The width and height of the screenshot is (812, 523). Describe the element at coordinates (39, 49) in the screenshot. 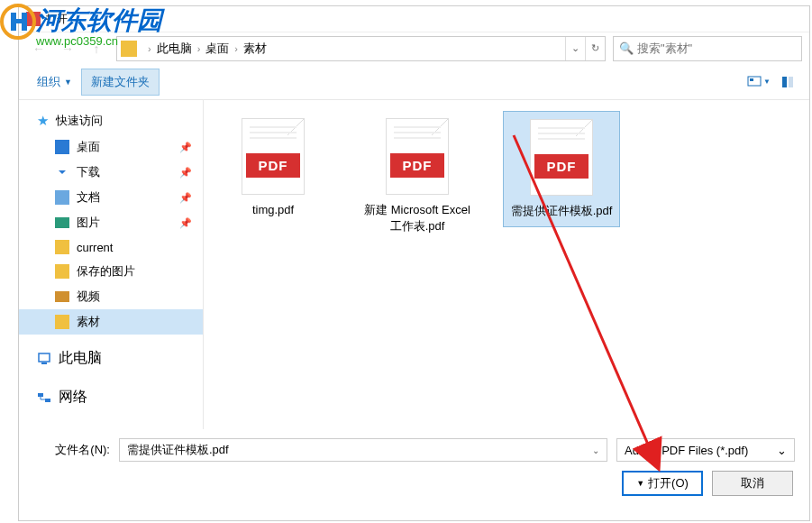

I see `back-button: ←` at that location.